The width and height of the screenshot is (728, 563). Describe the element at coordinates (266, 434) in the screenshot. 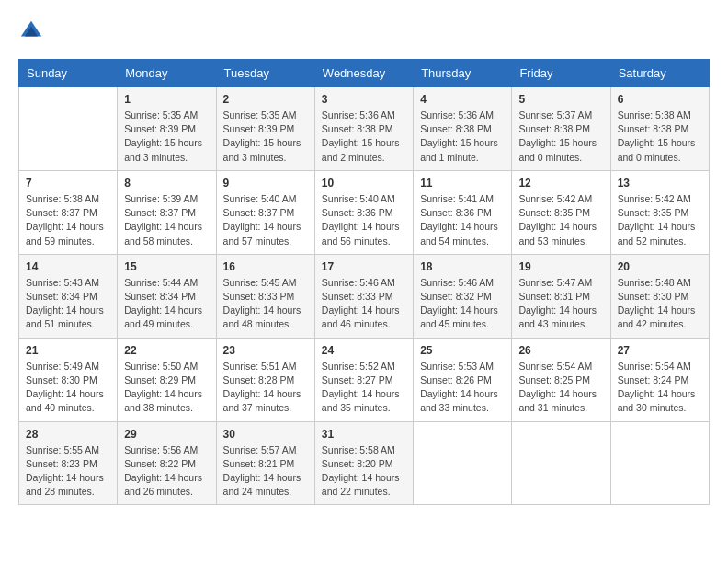

I see `day-number: 30` at that location.